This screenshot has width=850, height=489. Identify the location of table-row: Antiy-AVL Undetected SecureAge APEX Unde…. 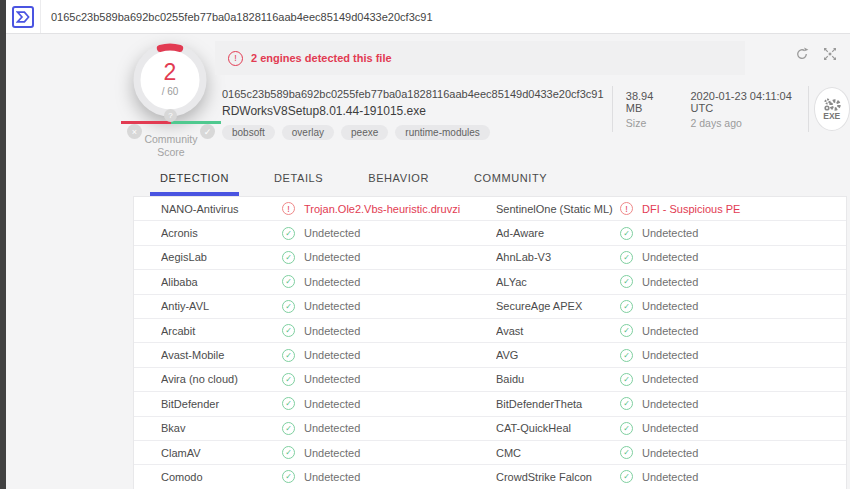
(490, 307).